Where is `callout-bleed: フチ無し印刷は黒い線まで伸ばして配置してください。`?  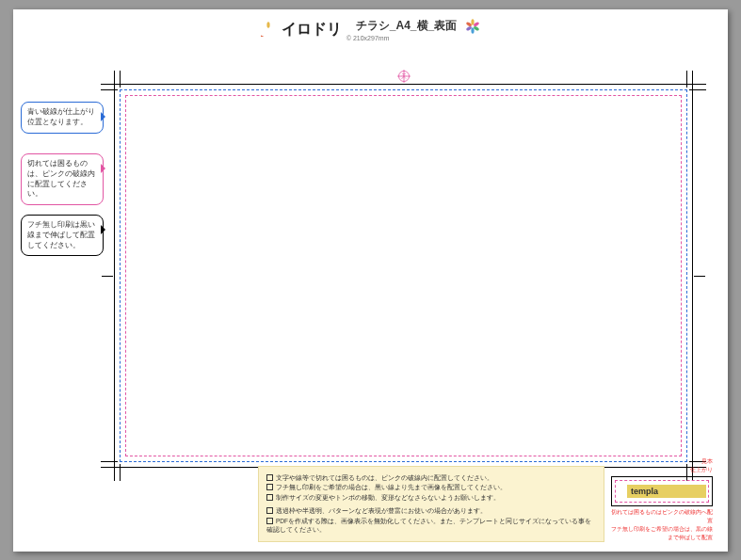 callout-bleed: フチ無し印刷は黒い線まで伸ばして配置してください。 is located at coordinates (62, 235).